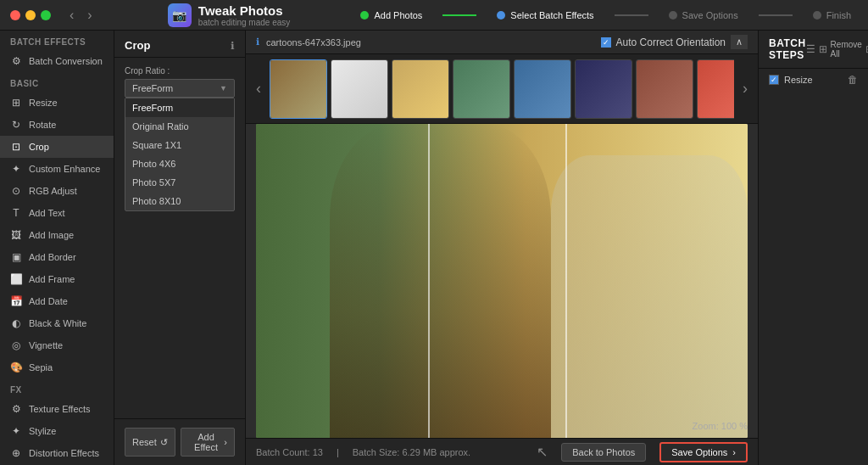 The image size is (868, 465). What do you see at coordinates (15, 15) in the screenshot?
I see `close-button` at bounding box center [15, 15].